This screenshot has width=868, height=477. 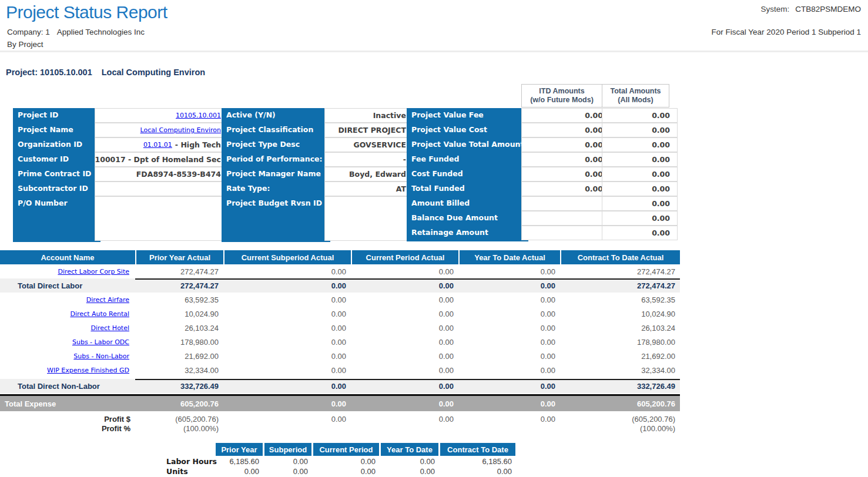 What do you see at coordinates (287, 449) in the screenshot?
I see `hours-header-subperiod: Subperiod` at bounding box center [287, 449].